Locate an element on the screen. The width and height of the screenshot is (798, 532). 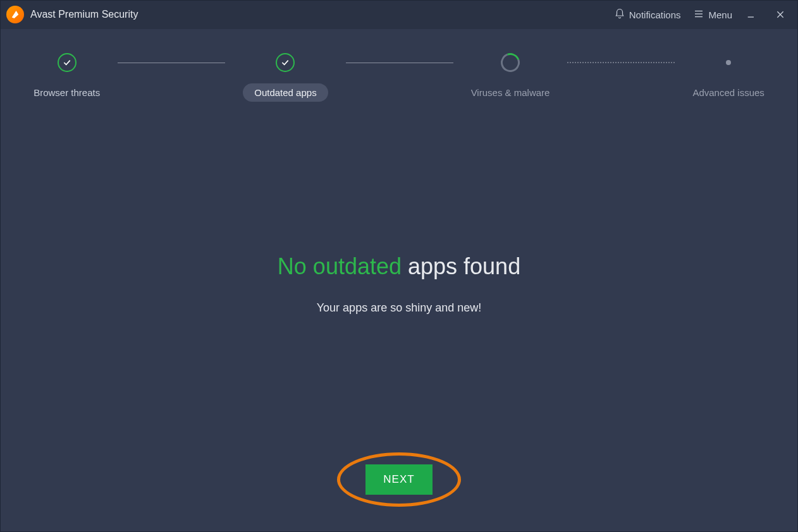
menu-label: Menu is located at coordinates (720, 15).